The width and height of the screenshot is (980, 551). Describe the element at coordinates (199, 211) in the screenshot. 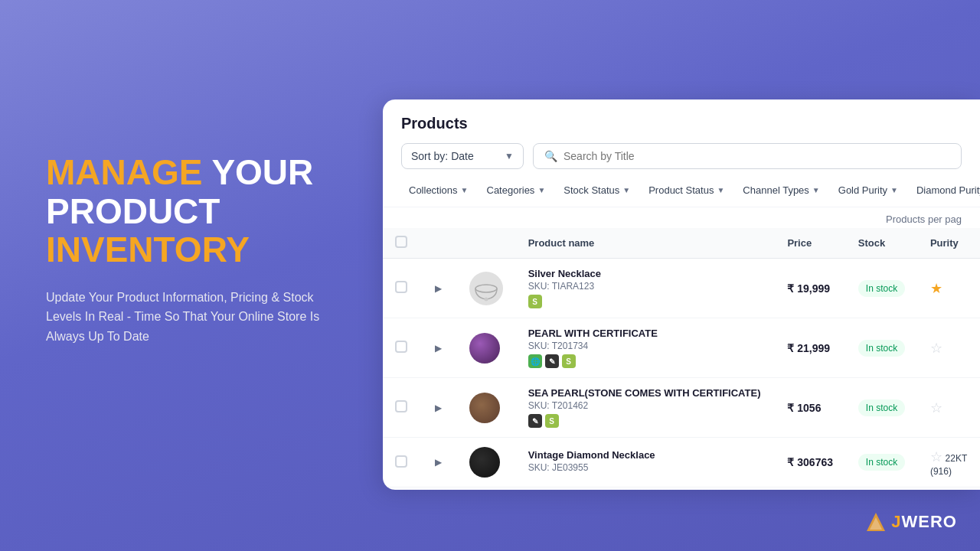

I see `headline: MANAGE YOUR PRODUCT INVENTORY` at that location.